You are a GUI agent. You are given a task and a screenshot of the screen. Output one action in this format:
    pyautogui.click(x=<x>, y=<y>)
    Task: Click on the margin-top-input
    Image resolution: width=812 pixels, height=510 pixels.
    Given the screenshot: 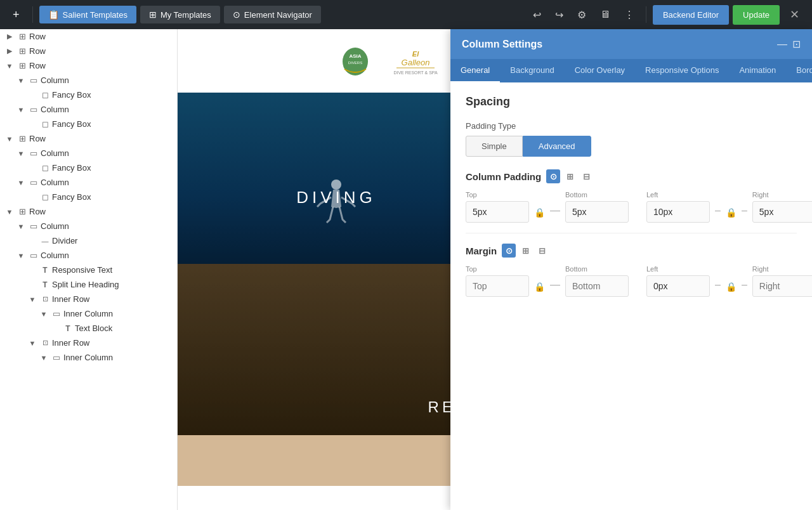 What is the action you would take?
    pyautogui.click(x=497, y=286)
    